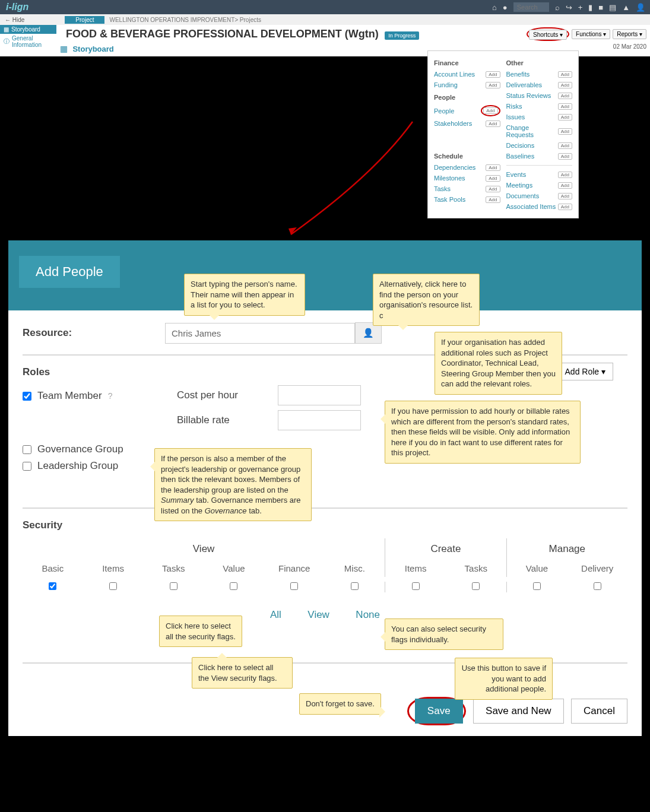 The image size is (650, 812). Describe the element at coordinates (476, 586) in the screenshot. I see `chk-create-tasks` at that location.